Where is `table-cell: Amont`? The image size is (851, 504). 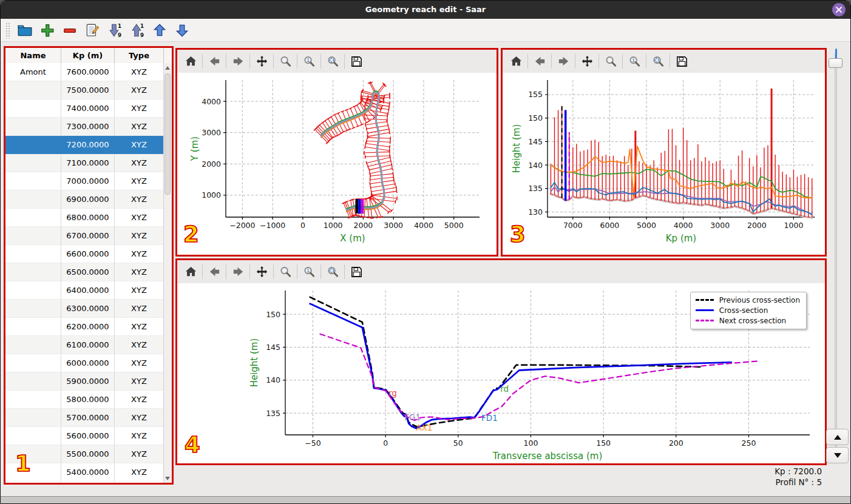
table-cell: Amont is located at coordinates (33, 72).